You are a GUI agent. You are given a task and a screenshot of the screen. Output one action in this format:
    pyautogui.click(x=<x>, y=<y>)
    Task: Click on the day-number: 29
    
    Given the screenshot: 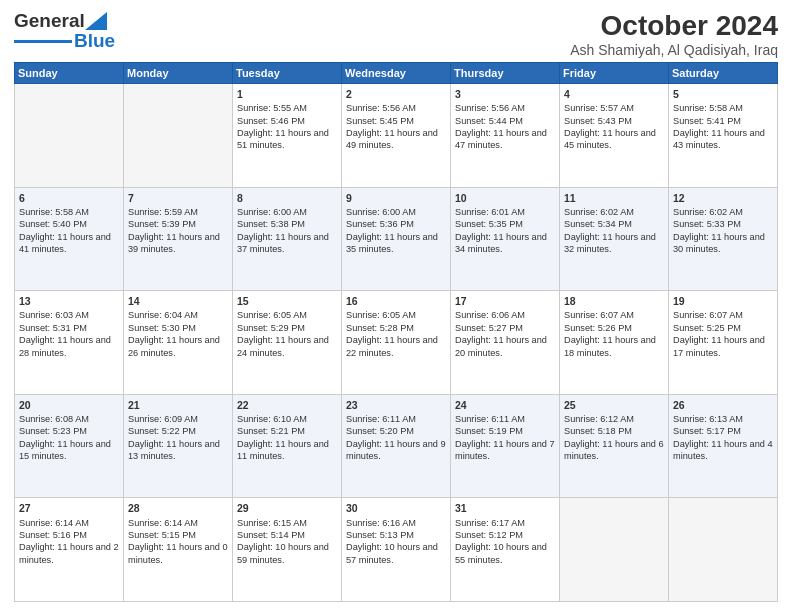 What is the action you would take?
    pyautogui.click(x=287, y=508)
    